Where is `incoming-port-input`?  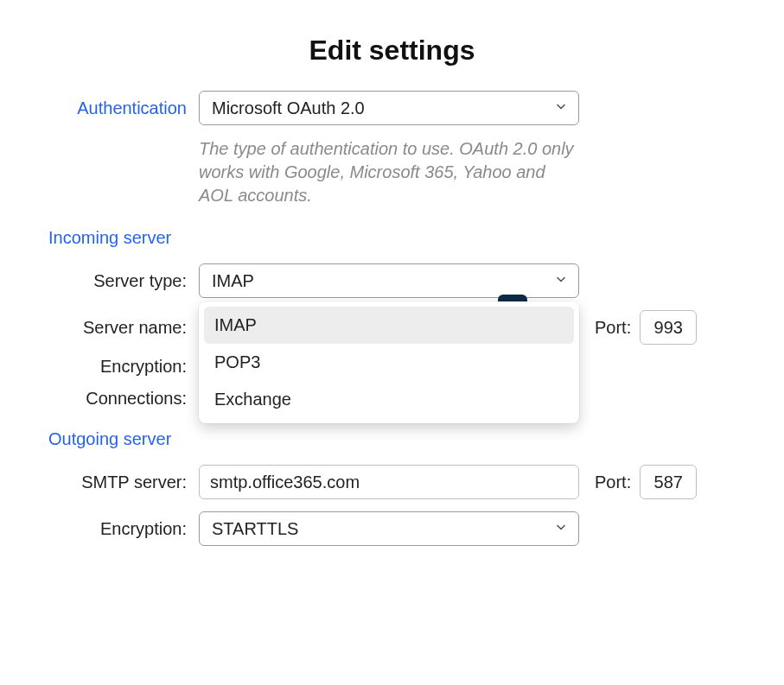
incoming-port-input is located at coordinates (668, 327).